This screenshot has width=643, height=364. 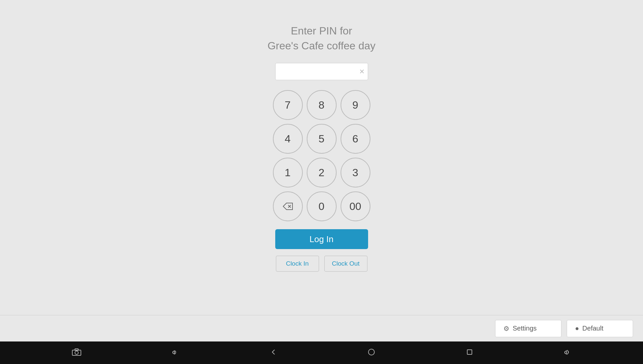 I want to click on title-line2: Gree's Cafe coffee day, so click(x=322, y=46).